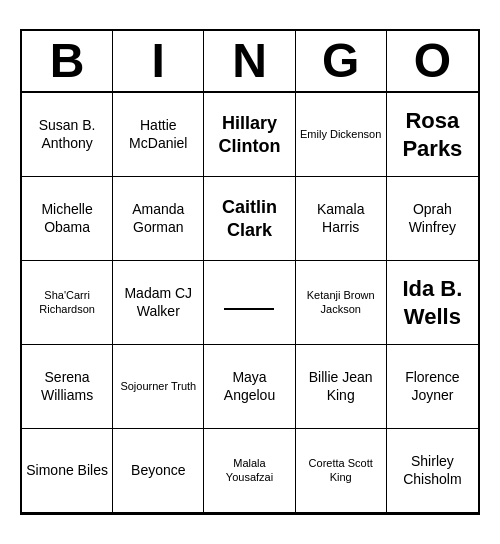  What do you see at coordinates (68, 471) in the screenshot?
I see `bingo-cell-20: Simone Biles` at bounding box center [68, 471].